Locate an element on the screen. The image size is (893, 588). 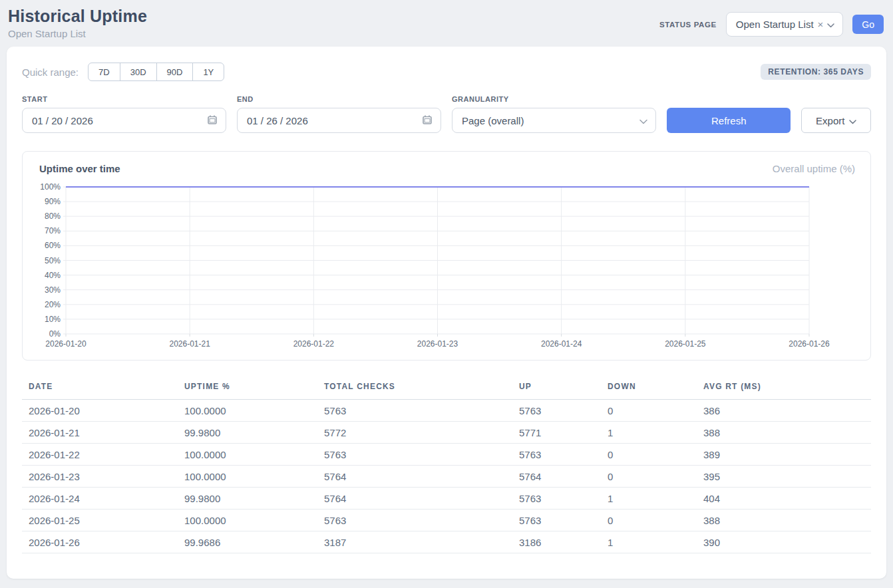
granularity-select: Page (overall) is located at coordinates (554, 120).